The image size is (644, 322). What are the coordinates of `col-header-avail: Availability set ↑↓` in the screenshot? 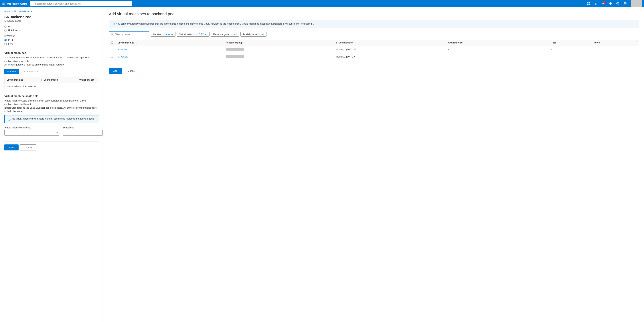 It's located at (498, 43).